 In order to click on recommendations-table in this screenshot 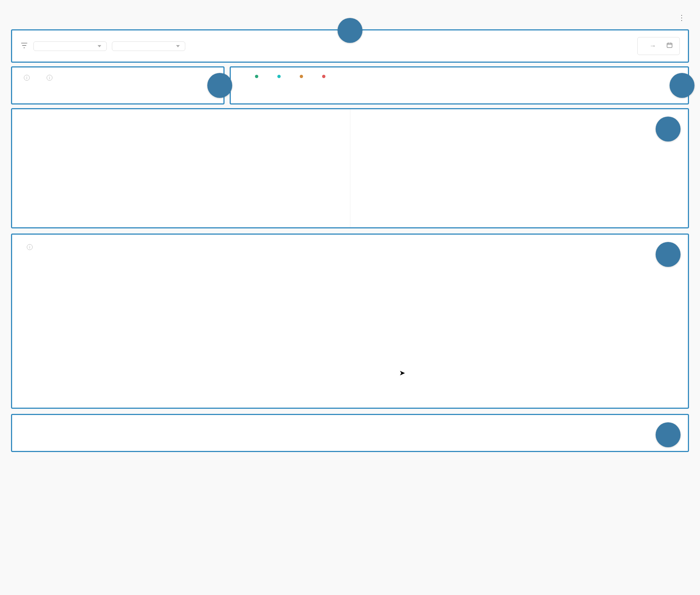, I will do `click(350, 436)`.